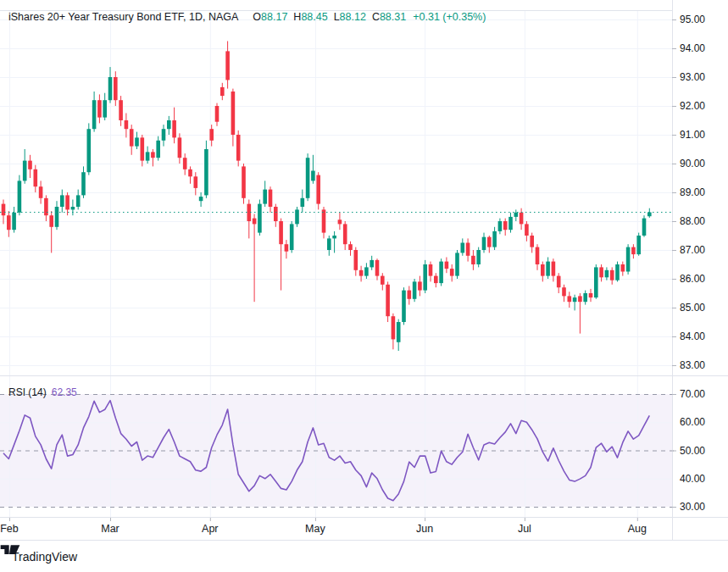  Describe the element at coordinates (27, 392) in the screenshot. I see `rsi-indicator-title: RSI (14)` at that location.